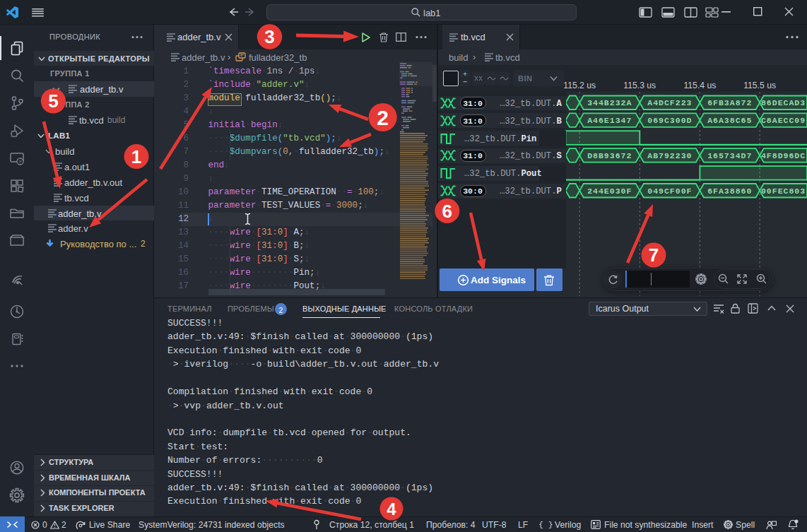  I want to click on svg-text: 86DECAD3, so click(783, 103).